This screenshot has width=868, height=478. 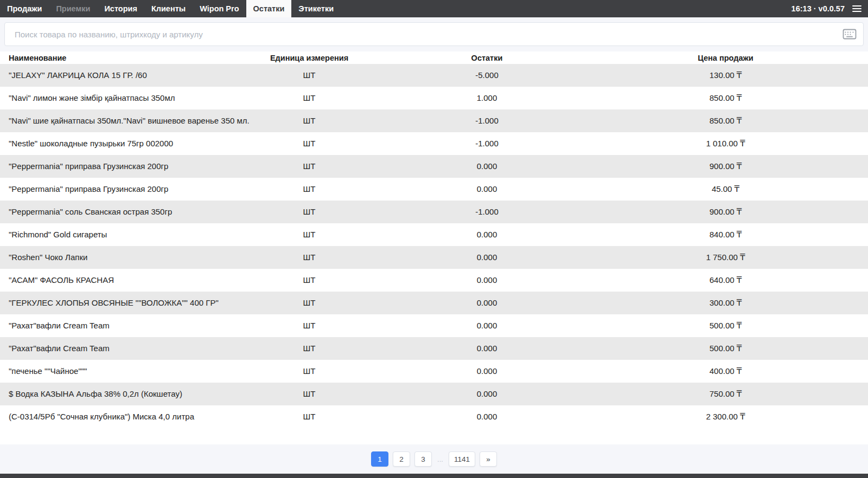 I want to click on nav-tab-sales: Продажи, so click(x=24, y=9).